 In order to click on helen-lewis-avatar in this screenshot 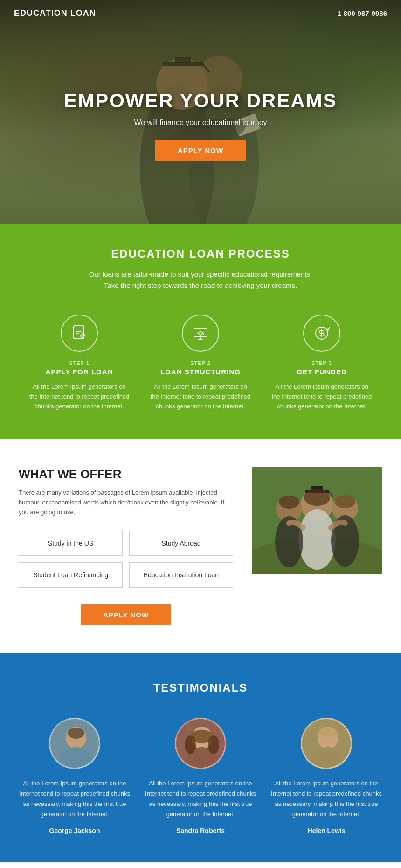, I will do `click(327, 744)`.